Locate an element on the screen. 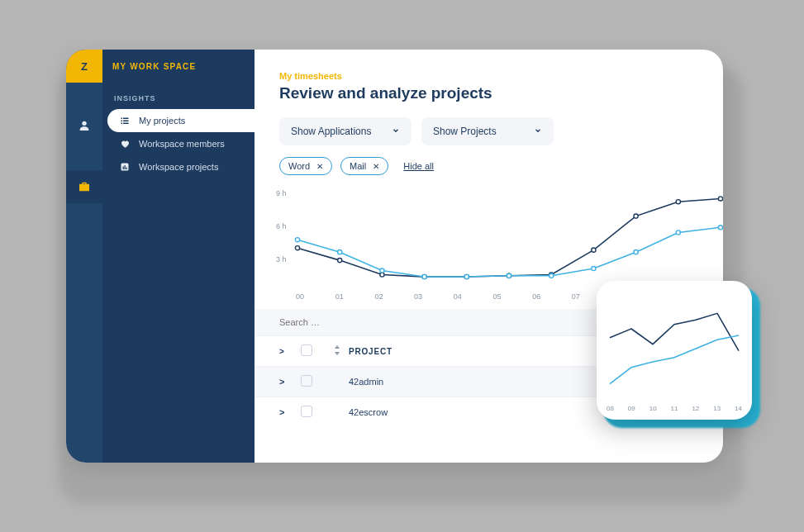 The height and width of the screenshot is (532, 804). sidebar-item-projects: Workspace projects is located at coordinates (181, 167).